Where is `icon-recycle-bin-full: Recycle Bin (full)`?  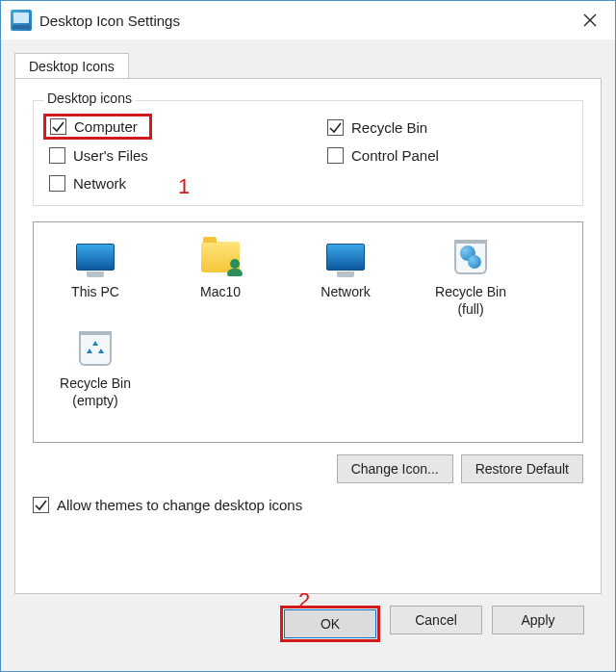
icon-recycle-bin-full: Recycle Bin (full) is located at coordinates (471, 277).